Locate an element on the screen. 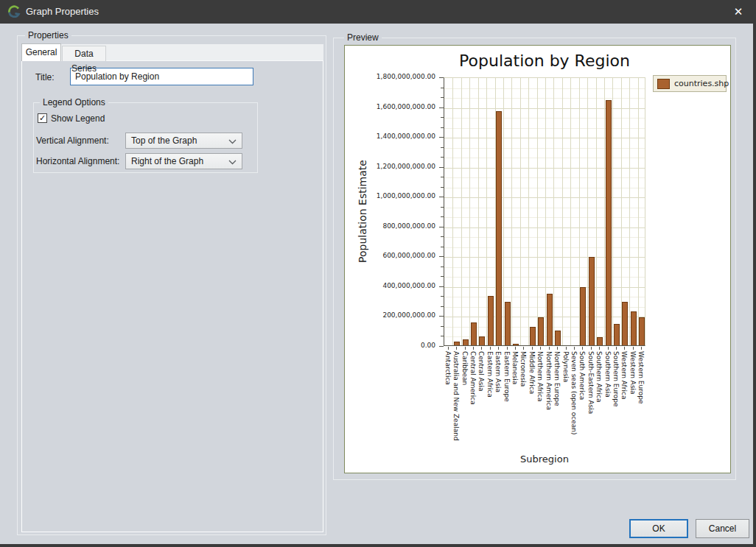 The width and height of the screenshot is (756, 547). horizontal-alignment-select: Right of the Graph is located at coordinates (184, 161).